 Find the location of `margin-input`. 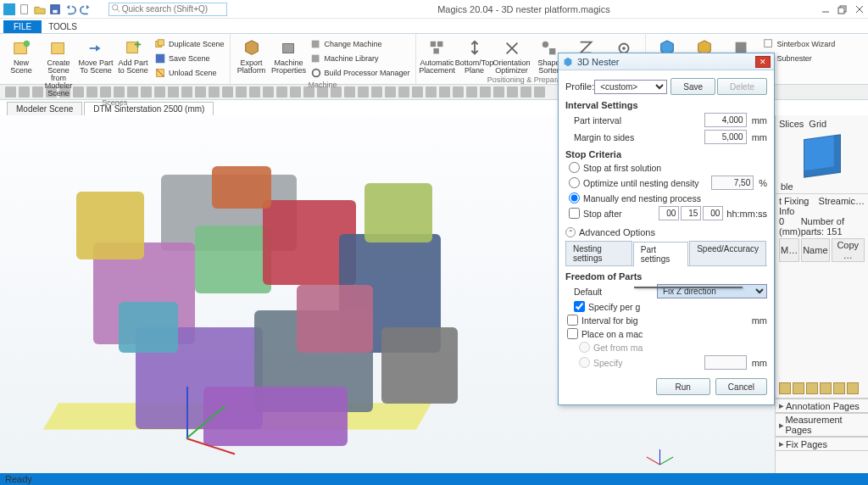

margin-input is located at coordinates (726, 137).